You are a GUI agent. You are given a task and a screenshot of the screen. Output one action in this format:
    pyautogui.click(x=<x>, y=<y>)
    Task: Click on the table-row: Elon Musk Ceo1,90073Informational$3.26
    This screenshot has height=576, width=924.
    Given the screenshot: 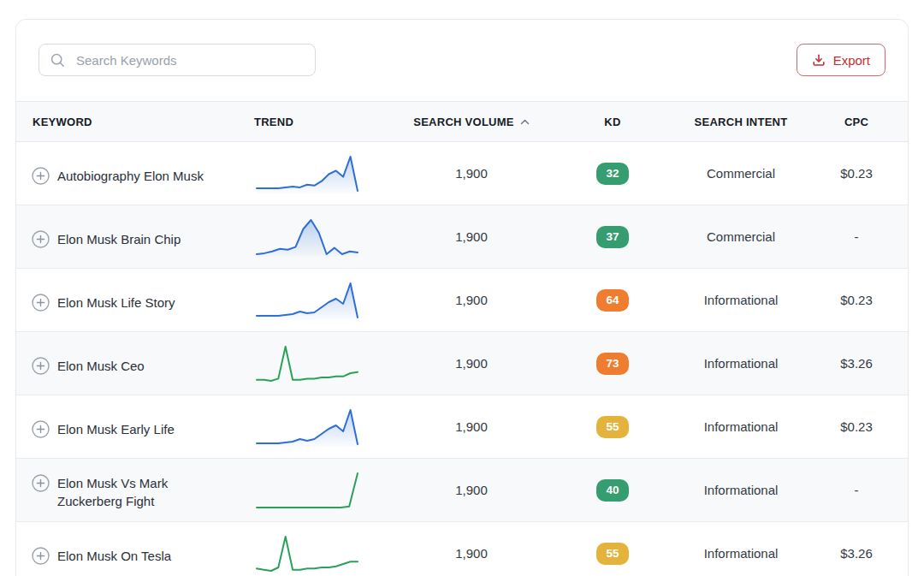 What is the action you would take?
    pyautogui.click(x=462, y=364)
    